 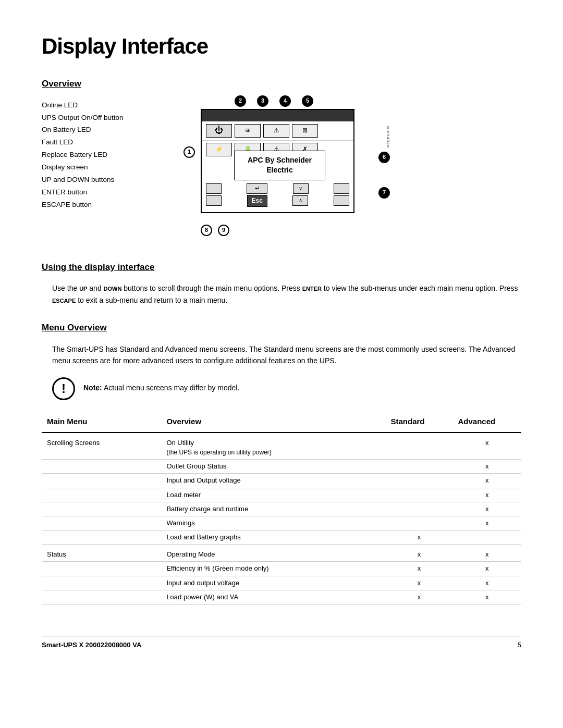 I want to click on enter-button: ↵, so click(x=257, y=189).